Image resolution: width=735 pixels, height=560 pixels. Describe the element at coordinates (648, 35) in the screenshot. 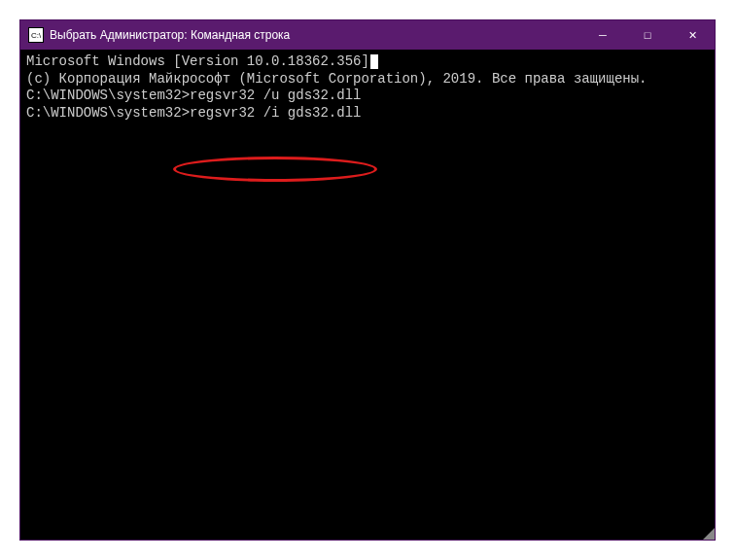

I see `window-controls: ─ □ ✕` at that location.